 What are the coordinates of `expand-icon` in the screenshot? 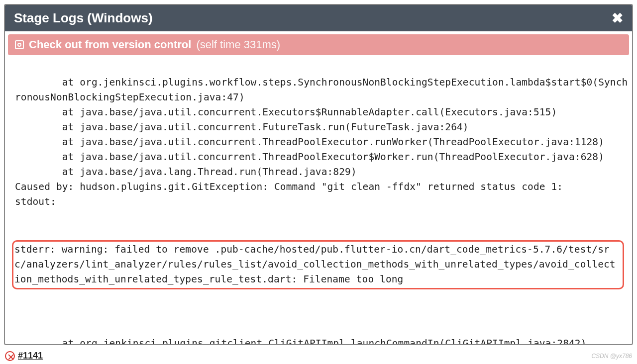 It's located at (19, 45).